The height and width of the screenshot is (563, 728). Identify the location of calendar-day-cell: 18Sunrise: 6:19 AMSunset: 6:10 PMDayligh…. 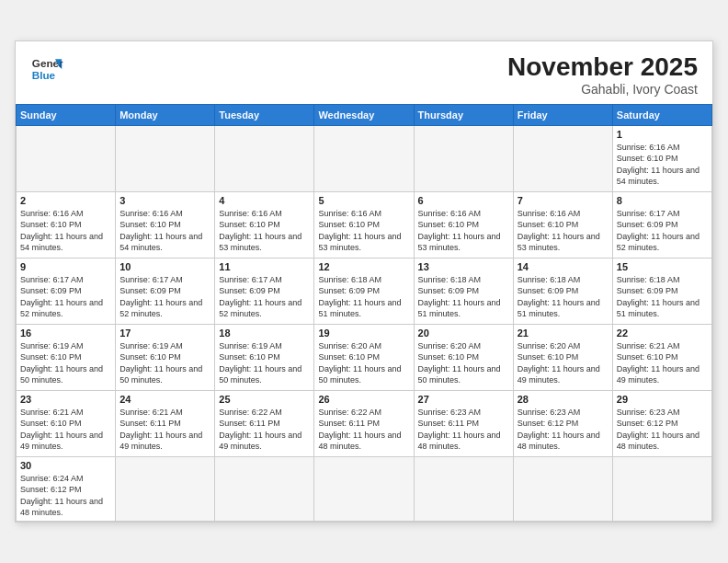
(265, 358).